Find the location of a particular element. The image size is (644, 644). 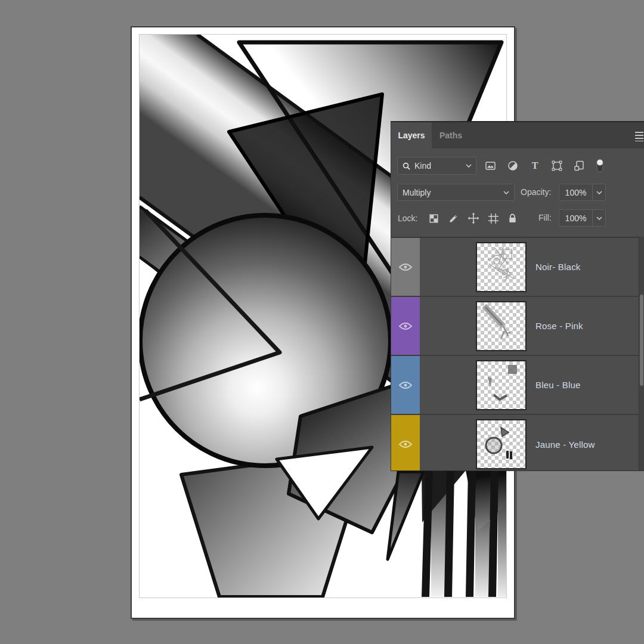

lock-label: Lock: is located at coordinates (408, 218).